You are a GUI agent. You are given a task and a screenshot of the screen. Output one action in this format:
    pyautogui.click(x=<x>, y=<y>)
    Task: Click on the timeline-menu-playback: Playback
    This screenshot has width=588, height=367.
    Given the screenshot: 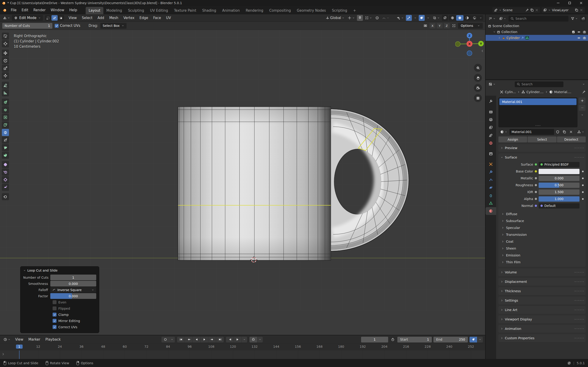 What is the action you would take?
    pyautogui.click(x=53, y=339)
    